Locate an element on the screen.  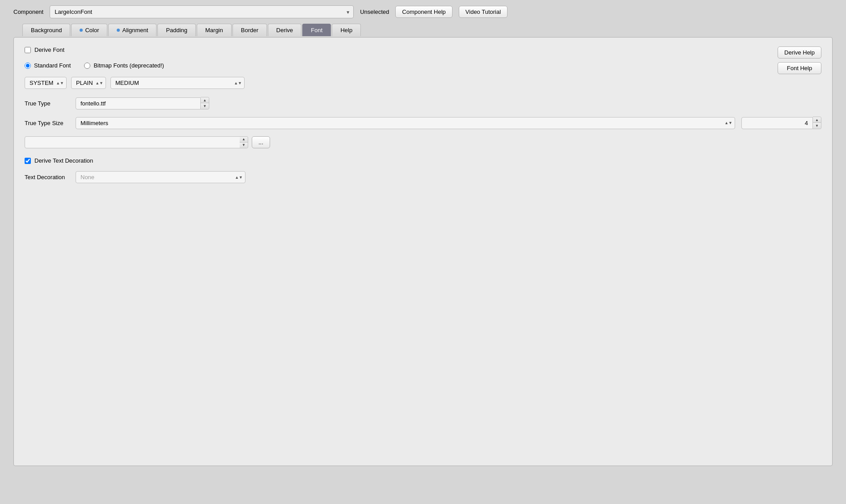
true-type-up-btn: ▲ is located at coordinates (205, 100).